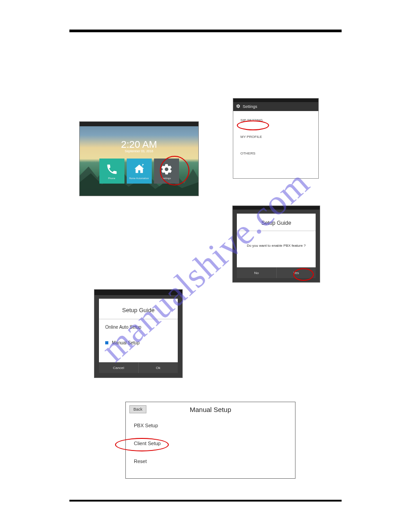 This screenshot has width=411, height=532. What do you see at coordinates (138, 336) in the screenshot?
I see `dialog-panel: Setup Guide Online Auto Setup Manual Set…` at bounding box center [138, 336].